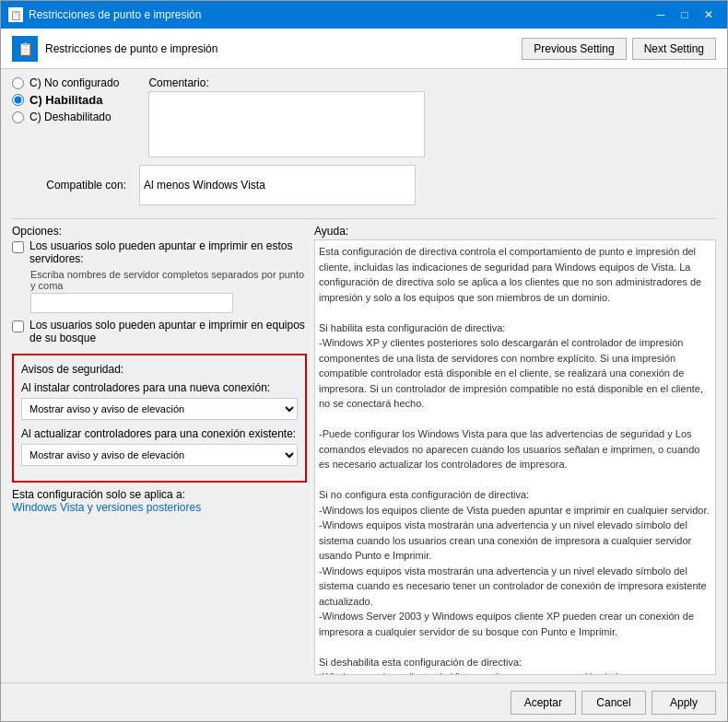 This screenshot has height=722, width=728. What do you see at coordinates (159, 418) in the screenshot?
I see `security-section: Avisos de seguridad: Al instalar control…` at bounding box center [159, 418].